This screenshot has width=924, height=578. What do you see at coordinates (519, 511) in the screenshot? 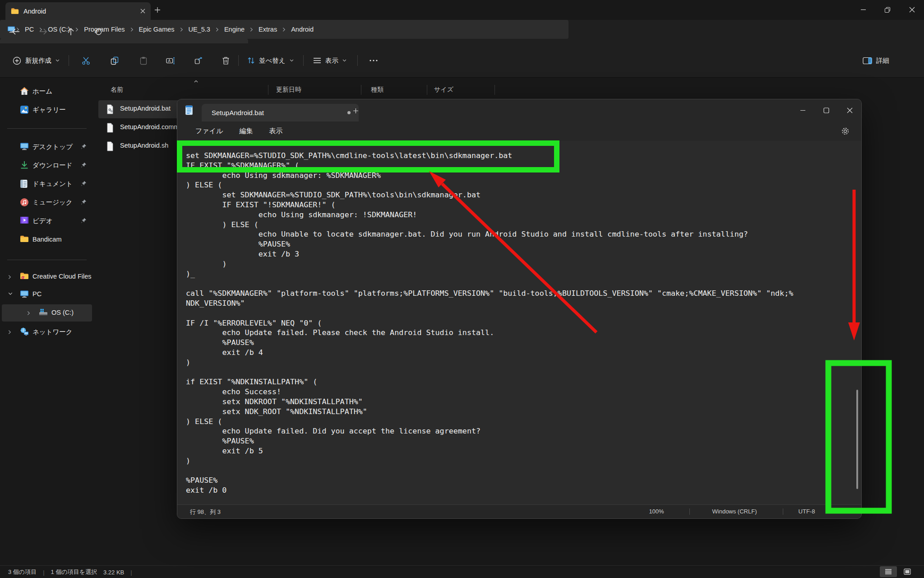
I see `notepad-status-bar: 行 98、列 3 100% Windows (CRLF) UTF-8` at bounding box center [519, 511].